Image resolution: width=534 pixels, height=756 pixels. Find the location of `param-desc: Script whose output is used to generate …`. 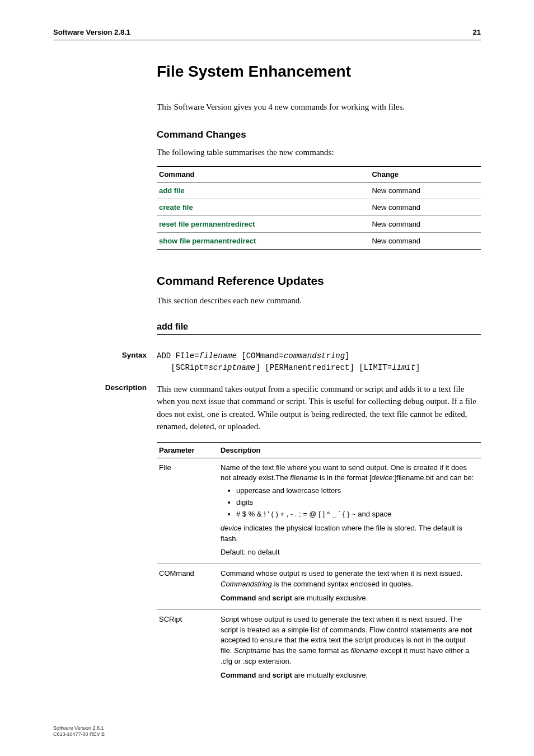

param-desc: Script whose output is used to generate … is located at coordinates (349, 648).